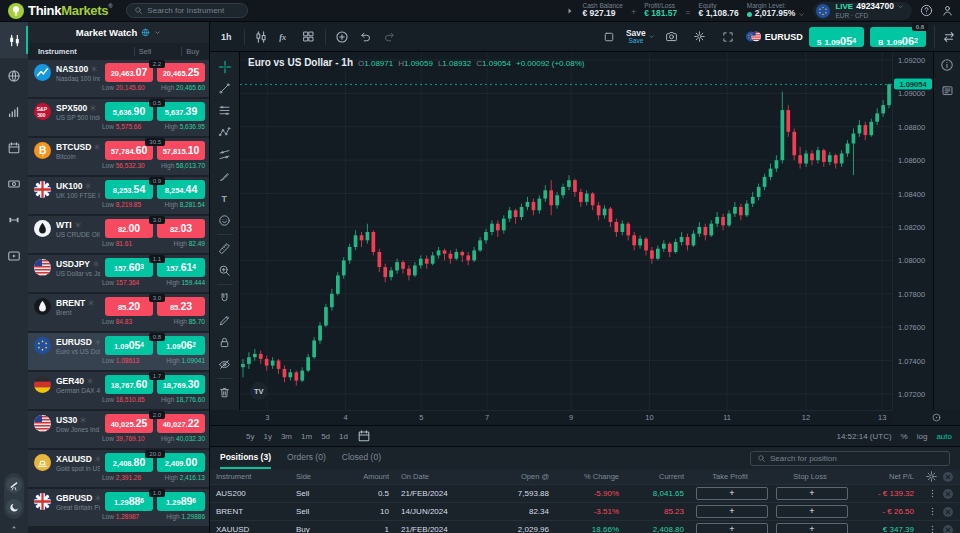 The height and width of the screenshot is (533, 960). Describe the element at coordinates (309, 37) in the screenshot. I see `layout-grid-icon` at that location.